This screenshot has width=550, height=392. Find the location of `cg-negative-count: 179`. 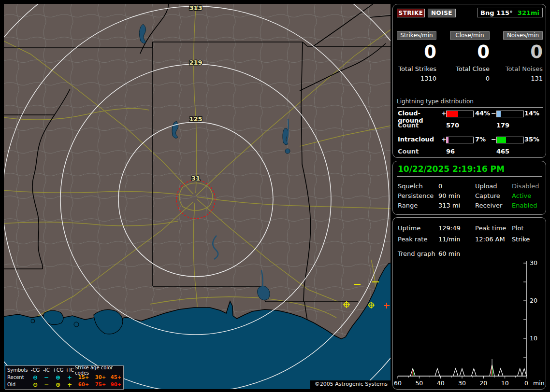

cg-negative-count: 179 is located at coordinates (503, 125).